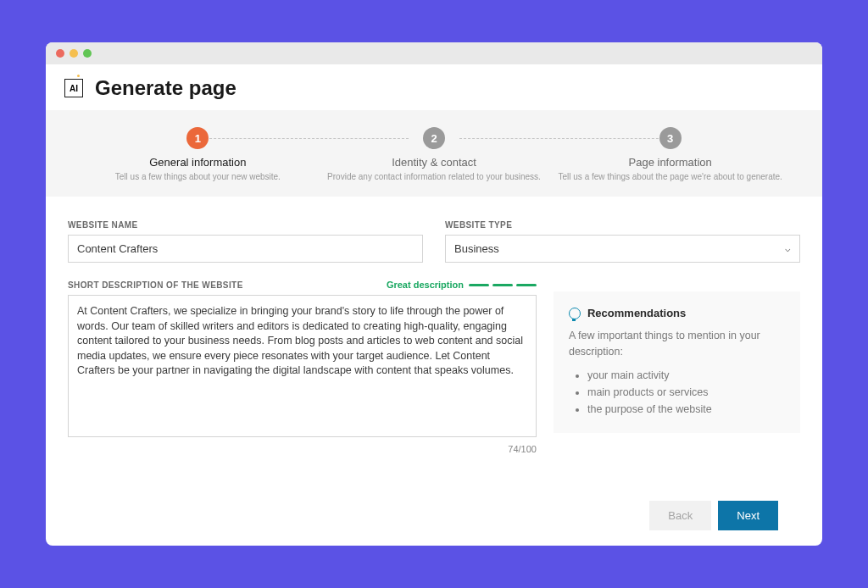  Describe the element at coordinates (687, 392) in the screenshot. I see `list-item: main products or services` at that location.